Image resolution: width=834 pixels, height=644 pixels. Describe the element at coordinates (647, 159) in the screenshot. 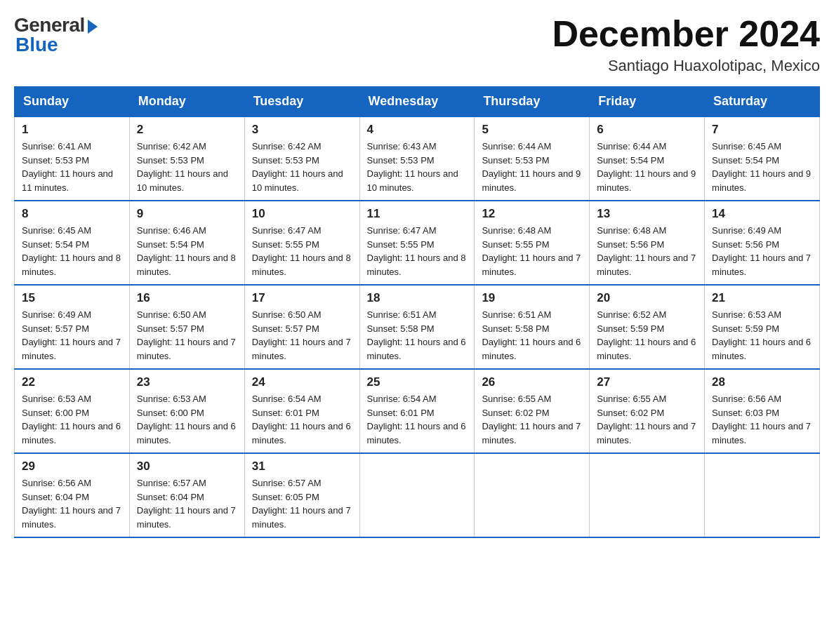

I see `calendar-day-cell: 6 Sunrise: 6:44 AM Sunset: 5:54 PM Dayli…` at that location.